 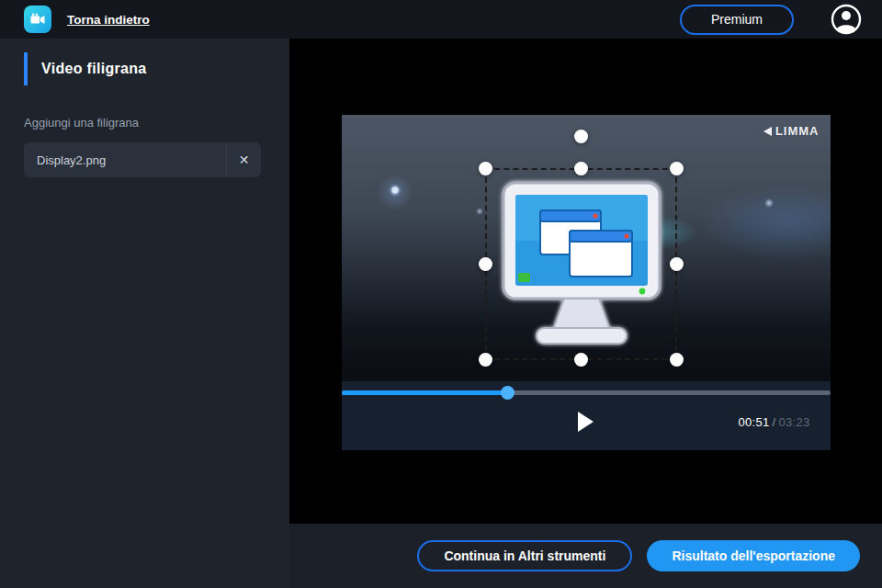 I want to click on user-avatar-icon, so click(x=846, y=19).